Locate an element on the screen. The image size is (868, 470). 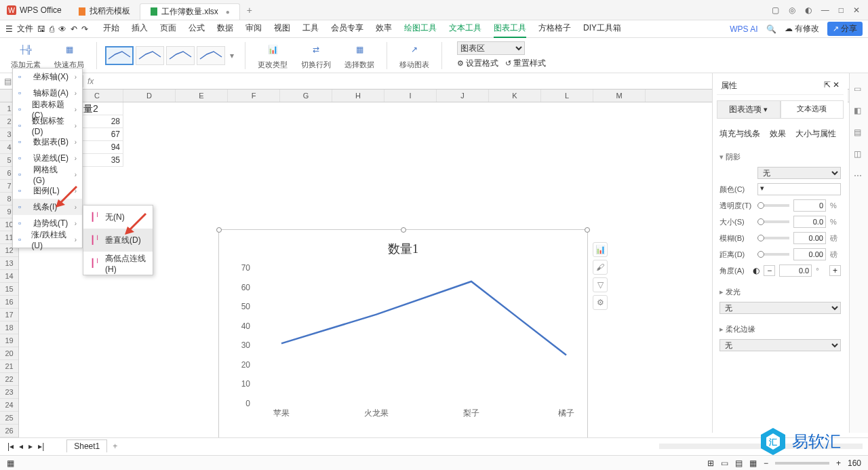
size-slider is located at coordinates (773, 222).